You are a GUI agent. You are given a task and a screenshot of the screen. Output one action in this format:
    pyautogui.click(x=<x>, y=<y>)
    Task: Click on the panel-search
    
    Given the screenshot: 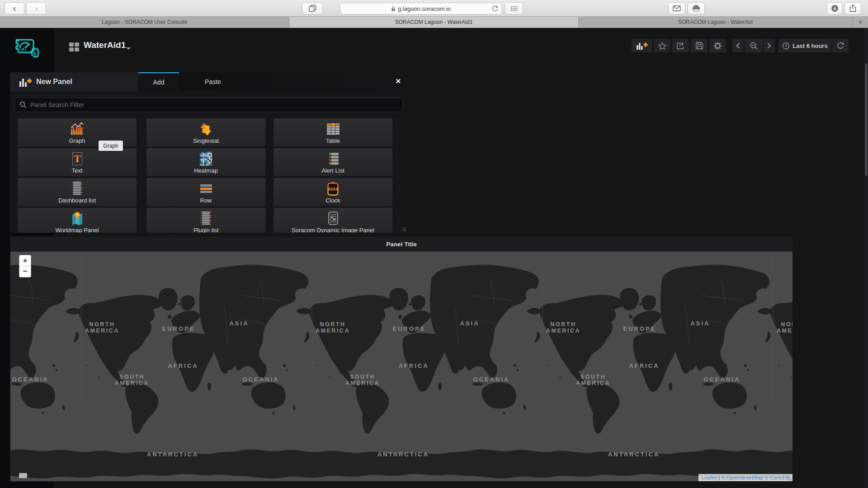 What is the action you would take?
    pyautogui.click(x=209, y=105)
    